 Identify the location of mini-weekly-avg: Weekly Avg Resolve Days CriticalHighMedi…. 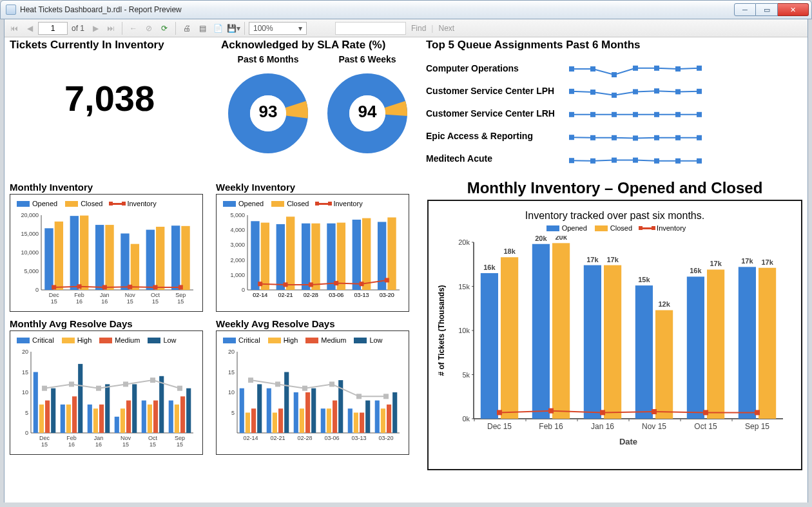
(313, 385).